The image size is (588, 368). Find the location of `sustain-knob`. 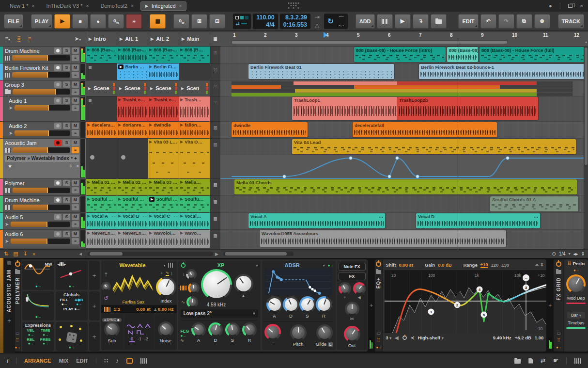

sustain-knob is located at coordinates (308, 304).